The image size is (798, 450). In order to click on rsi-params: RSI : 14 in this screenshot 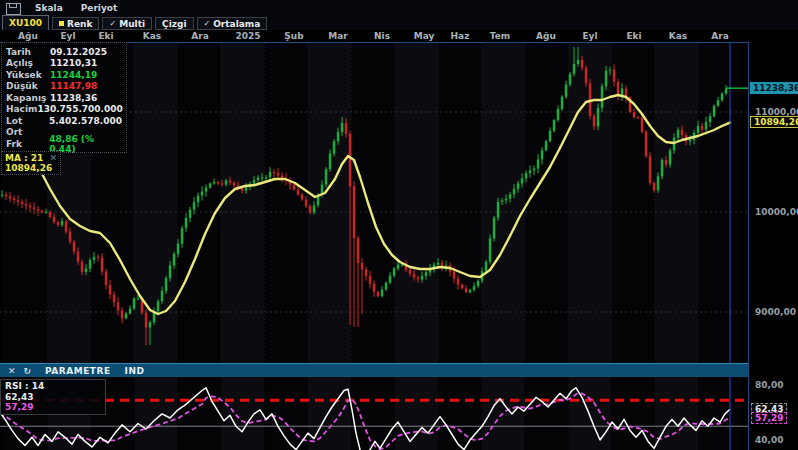, I will do `click(53, 386)`.